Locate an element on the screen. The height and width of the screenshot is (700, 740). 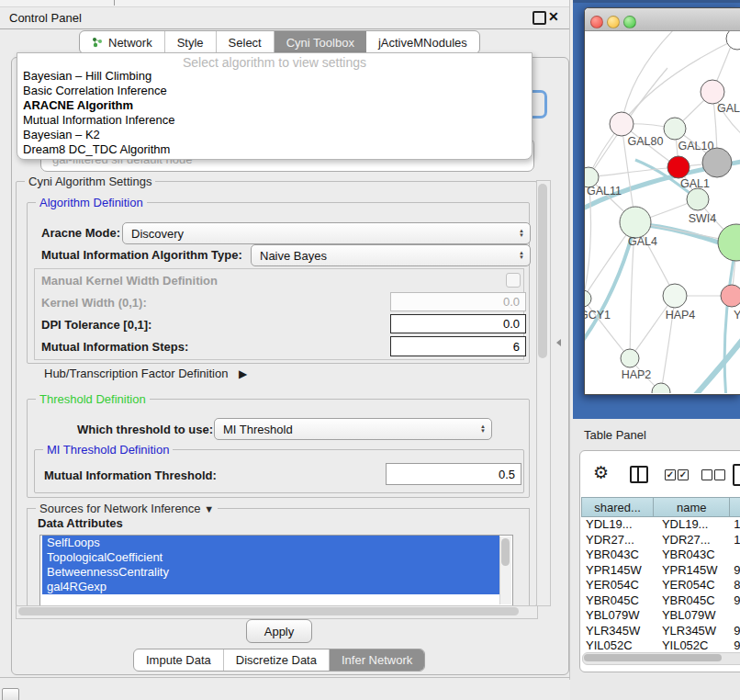
dropdown-item: Bayesian – K2 is located at coordinates (270, 135).